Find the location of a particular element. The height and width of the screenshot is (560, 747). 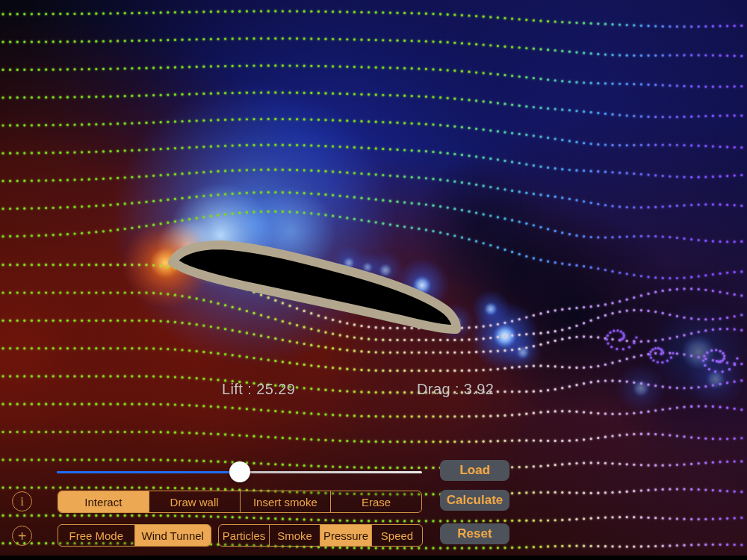

drag-readout: Drag : 3.92 is located at coordinates (456, 390).